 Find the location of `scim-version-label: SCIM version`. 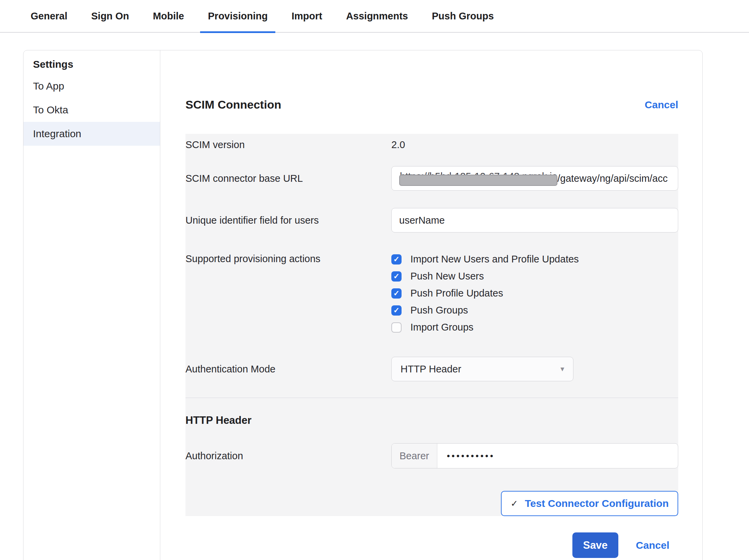

scim-version-label: SCIM version is located at coordinates (289, 145).